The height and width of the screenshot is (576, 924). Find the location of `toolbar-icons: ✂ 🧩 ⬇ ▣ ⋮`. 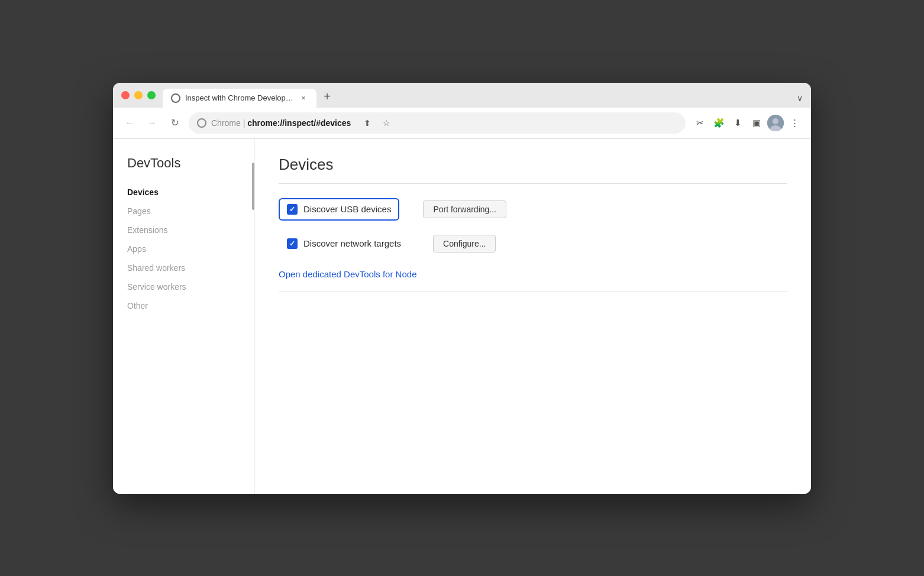

toolbar-icons: ✂ 🧩 ⬇ ▣ ⋮ is located at coordinates (747, 123).